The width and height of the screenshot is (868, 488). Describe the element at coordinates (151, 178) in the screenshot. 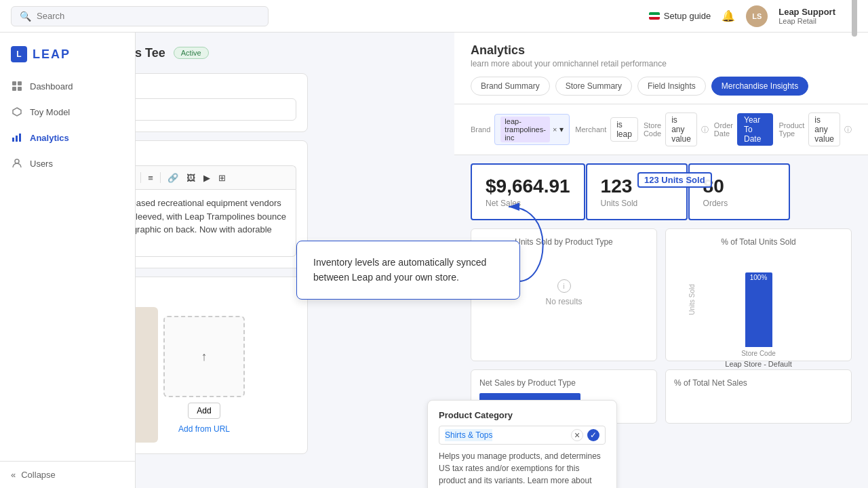

I see `align-button: ≡` at that location.